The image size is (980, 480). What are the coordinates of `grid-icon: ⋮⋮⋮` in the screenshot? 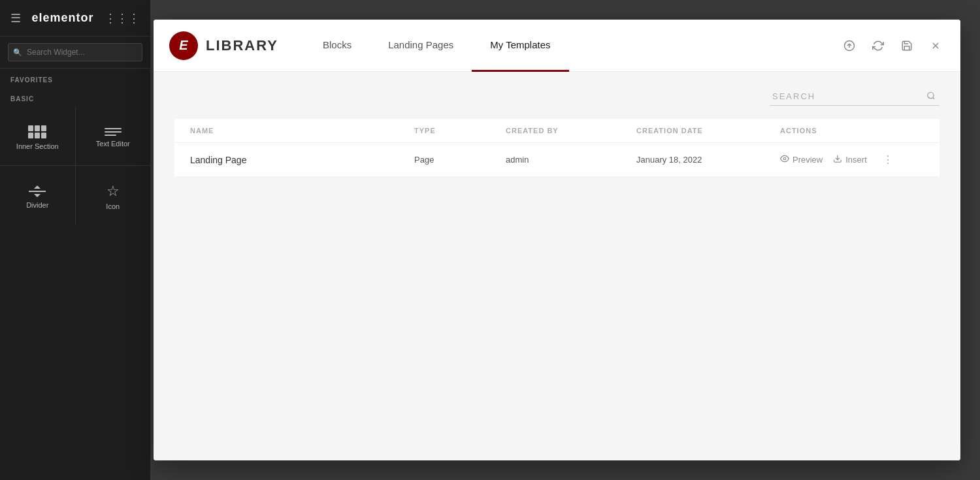 It's located at (122, 18).